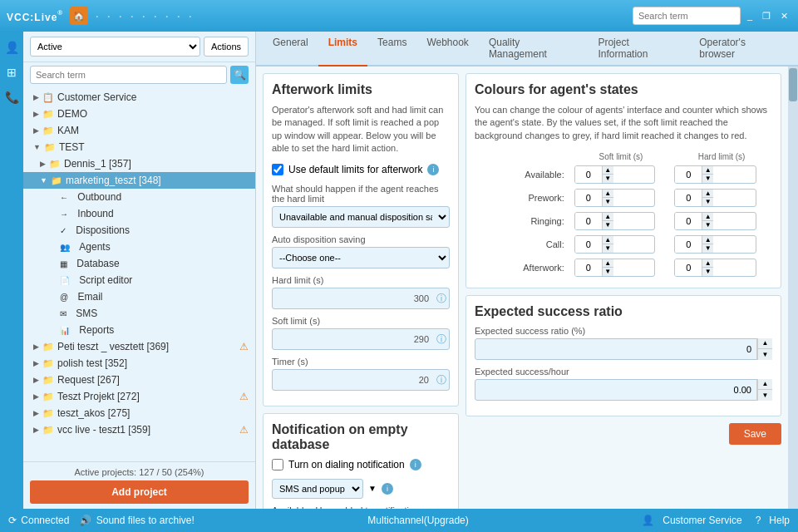  Describe the element at coordinates (291, 49) in the screenshot. I see `tab-general: General` at that location.